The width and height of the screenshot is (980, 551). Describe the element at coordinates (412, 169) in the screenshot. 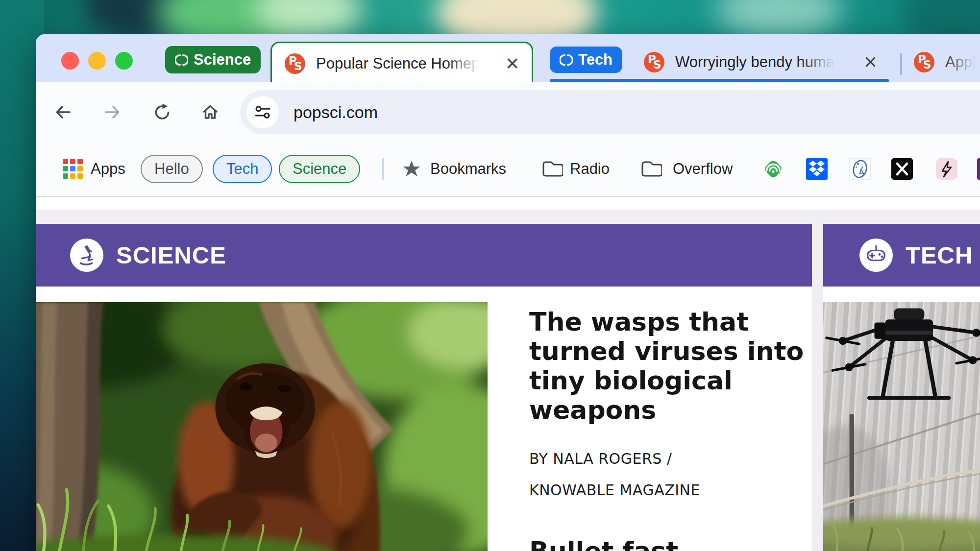

I see `star-icon` at that location.